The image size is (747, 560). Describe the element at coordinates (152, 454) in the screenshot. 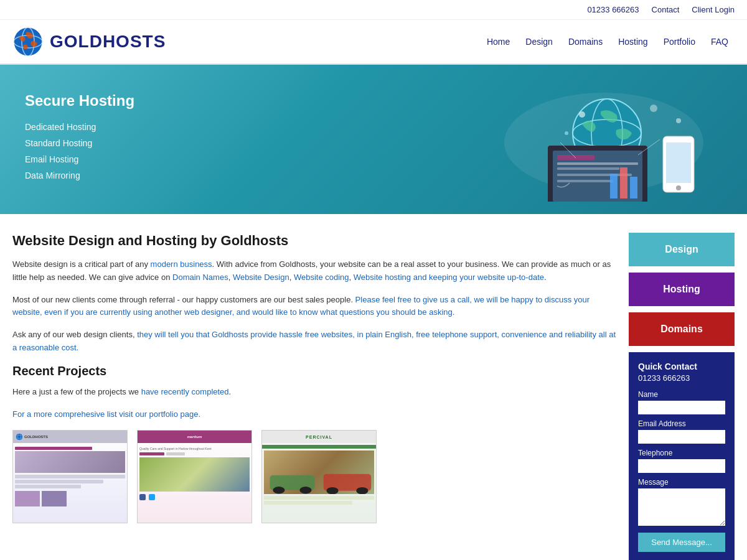

I see `thumb-purple-bar` at that location.